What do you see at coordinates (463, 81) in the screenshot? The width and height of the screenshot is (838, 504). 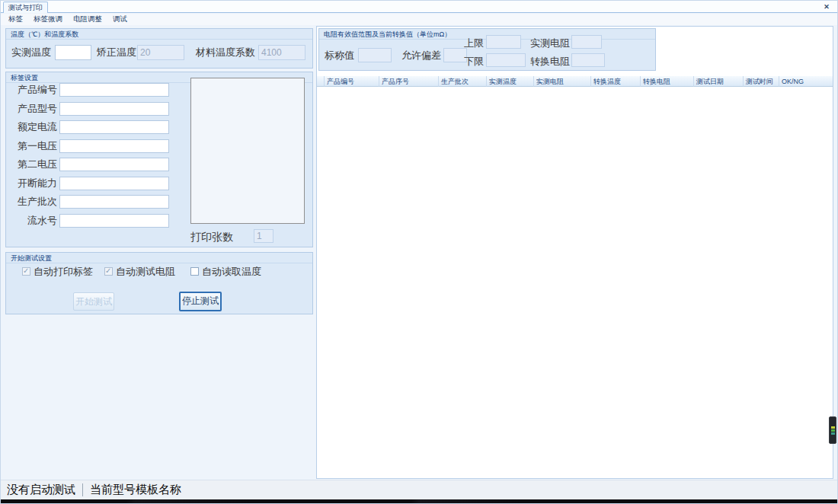 I see `col-production-batch: 生产批次` at bounding box center [463, 81].